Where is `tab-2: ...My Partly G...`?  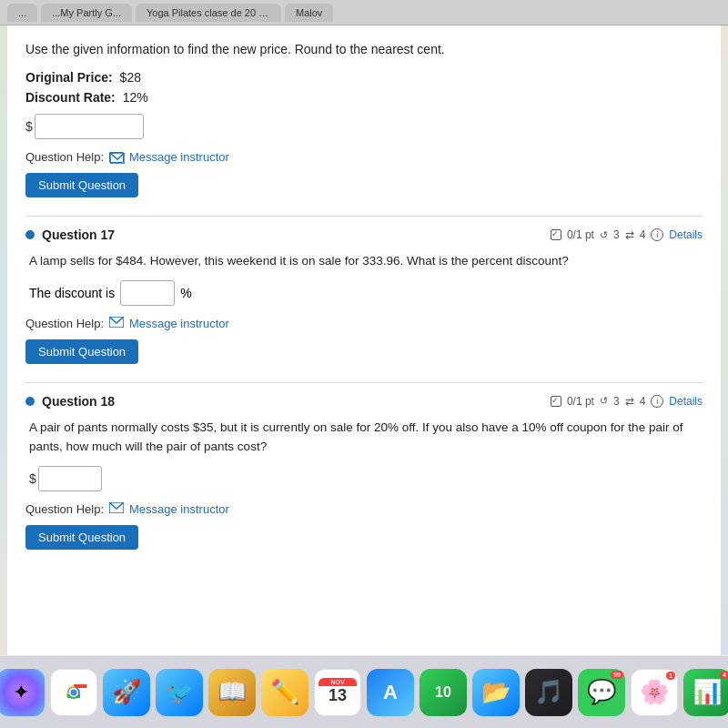
tab-2: ...My Partly G... is located at coordinates (86, 13).